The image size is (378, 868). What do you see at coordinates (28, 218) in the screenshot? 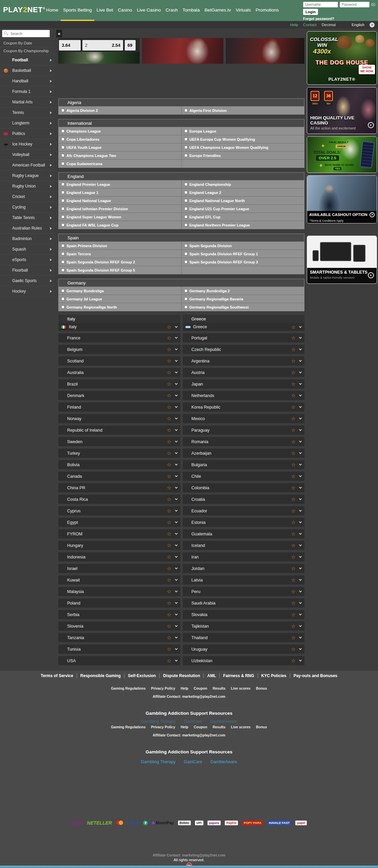
I see `sidebar-item-table-tennis: Table Tennis` at bounding box center [28, 218].